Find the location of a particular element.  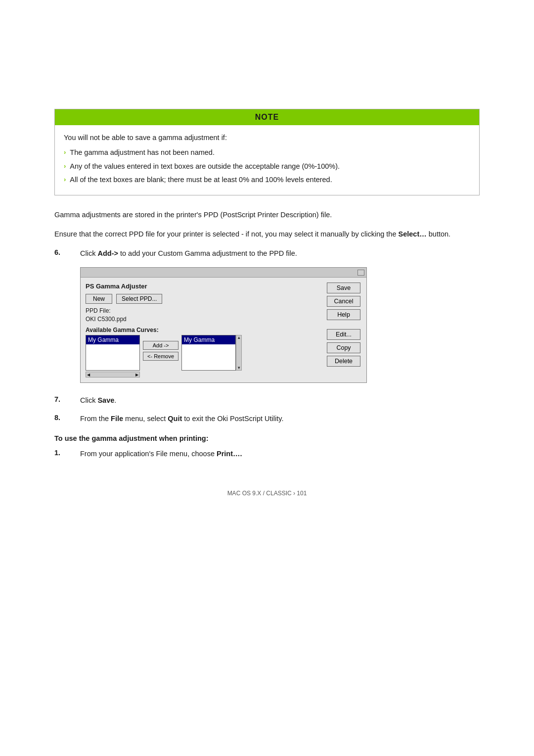

scroll-up-icon: ▲ is located at coordinates (239, 337).